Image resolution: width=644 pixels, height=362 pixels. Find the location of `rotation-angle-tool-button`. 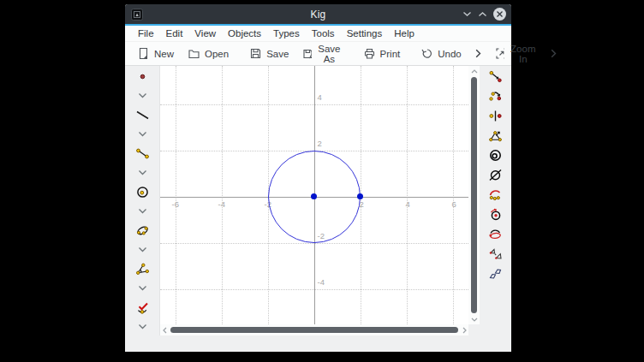

rotation-angle-tool-button is located at coordinates (495, 214).